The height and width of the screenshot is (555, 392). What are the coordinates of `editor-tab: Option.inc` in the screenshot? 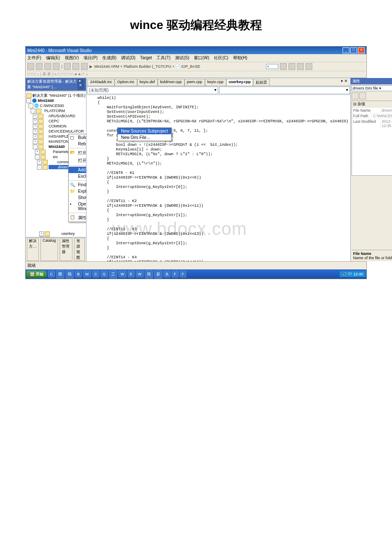 It's located at (126, 82).